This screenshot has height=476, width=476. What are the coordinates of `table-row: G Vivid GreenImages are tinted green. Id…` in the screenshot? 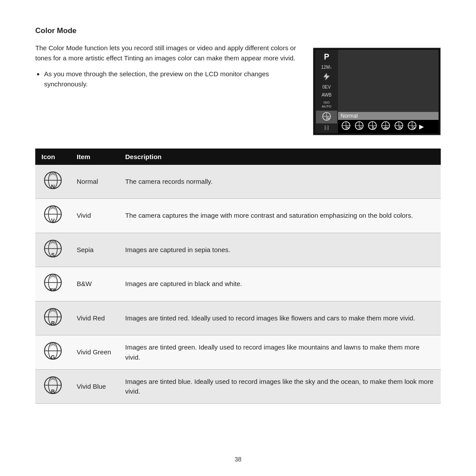 It's located at (238, 353).